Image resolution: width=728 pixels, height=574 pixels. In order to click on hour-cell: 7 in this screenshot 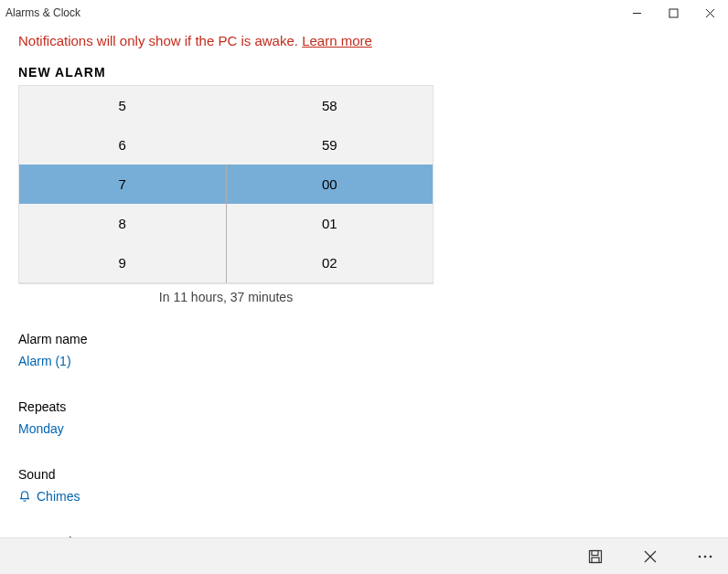, I will do `click(123, 185)`.